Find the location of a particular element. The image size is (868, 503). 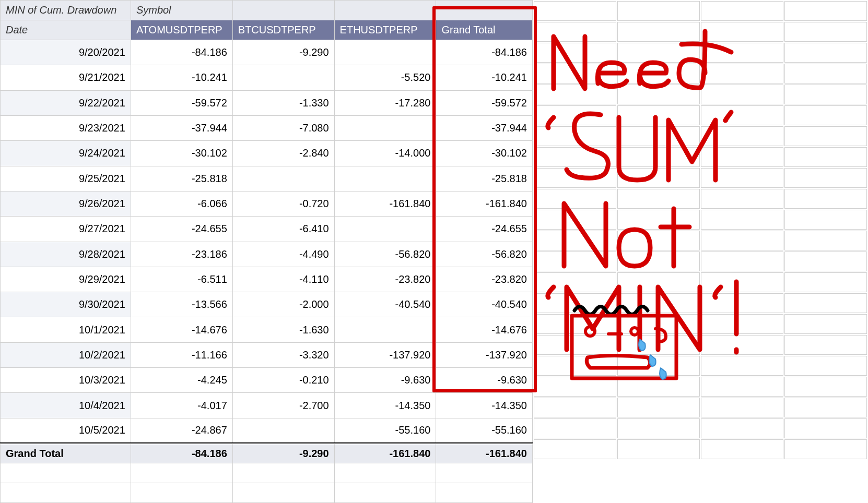

value-cell: -137.920 is located at coordinates (385, 355).